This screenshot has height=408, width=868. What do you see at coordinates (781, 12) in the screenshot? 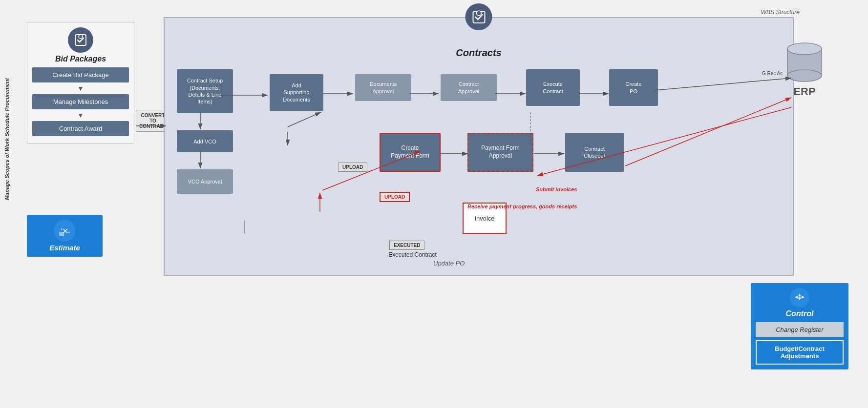
I see `wbs-structure-label: WBS Structure` at bounding box center [781, 12].